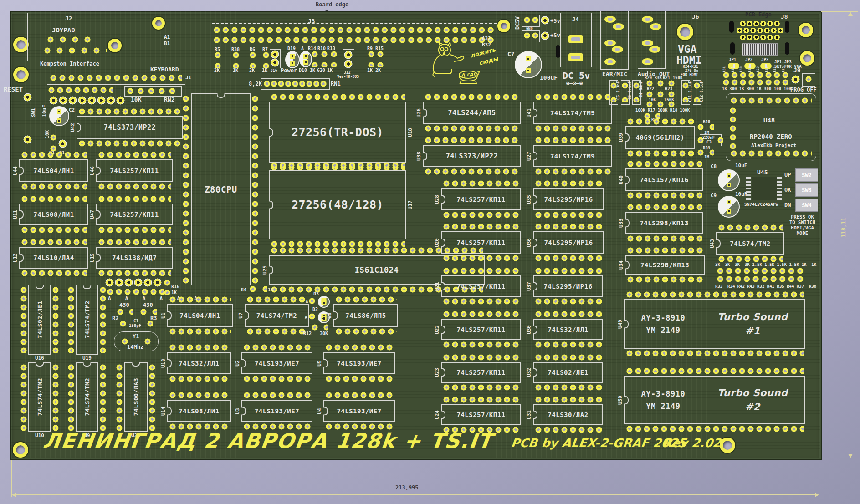 This screenshot has height=504, width=860. I want to click on cat-doodle-icon, so click(456, 64).